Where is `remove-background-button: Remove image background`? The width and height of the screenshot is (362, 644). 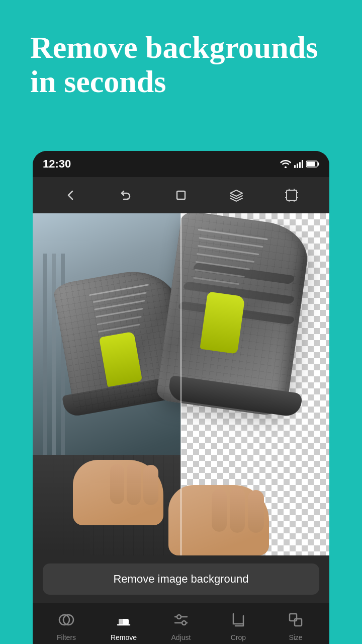
remove-background-button: Remove image background is located at coordinates (181, 579).